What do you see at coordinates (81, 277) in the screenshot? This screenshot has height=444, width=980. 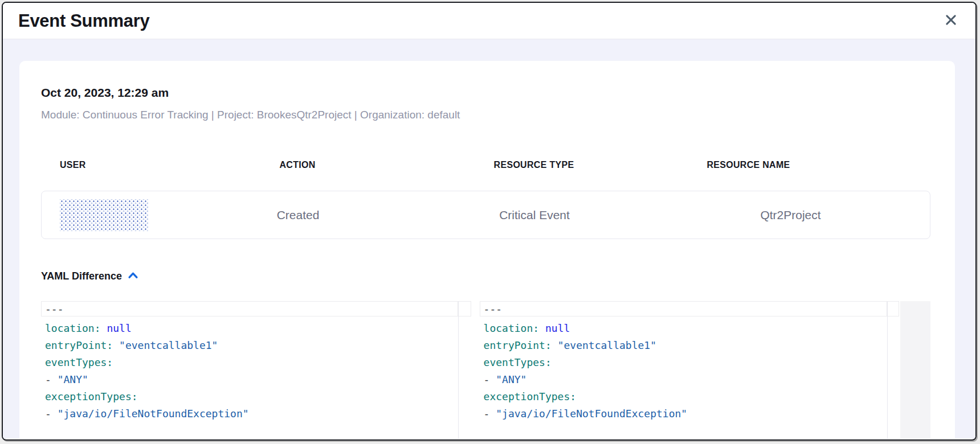 I see `yaml-difference-label: YAML Difference` at bounding box center [81, 277].